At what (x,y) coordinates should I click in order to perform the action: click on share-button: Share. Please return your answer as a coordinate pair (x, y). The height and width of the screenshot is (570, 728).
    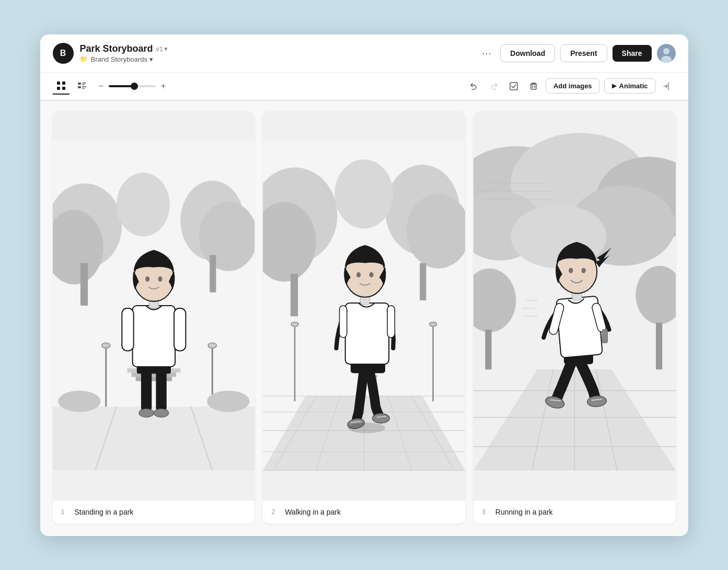
    Looking at the image, I should click on (632, 53).